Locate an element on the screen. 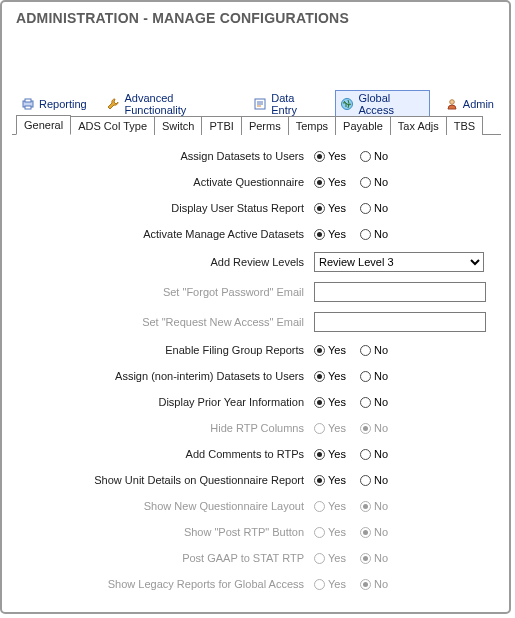  user-icon is located at coordinates (452, 104).